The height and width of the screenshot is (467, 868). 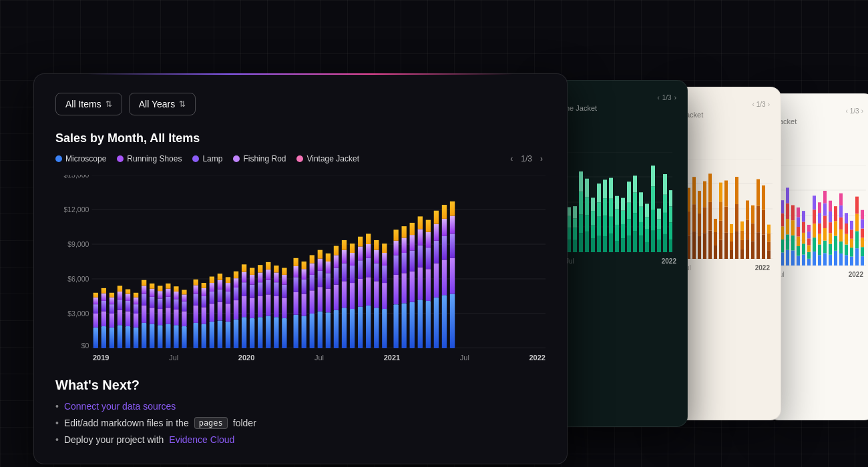 What do you see at coordinates (246, 358) in the screenshot?
I see `x-label-2020: 2020` at bounding box center [246, 358].